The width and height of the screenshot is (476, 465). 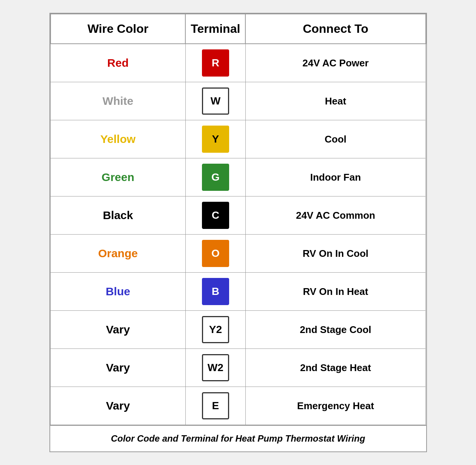 What do you see at coordinates (215, 177) in the screenshot?
I see `terminal-cell: G` at bounding box center [215, 177].